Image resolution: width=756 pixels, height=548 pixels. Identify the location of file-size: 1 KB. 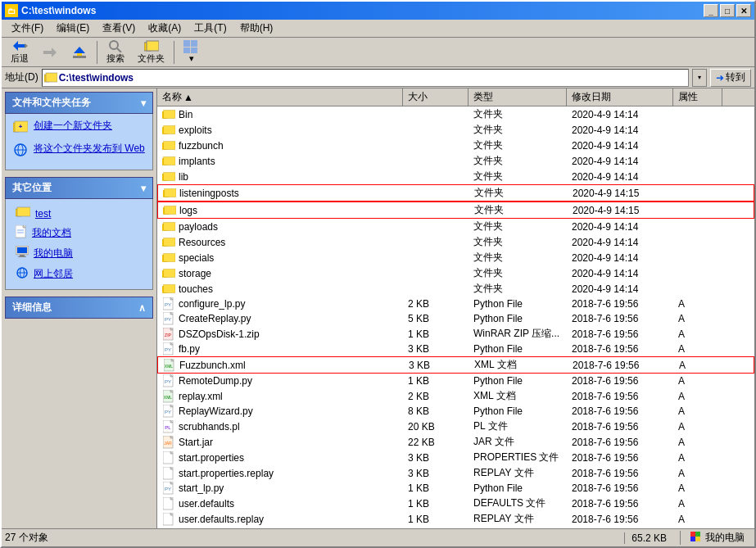
(436, 504).